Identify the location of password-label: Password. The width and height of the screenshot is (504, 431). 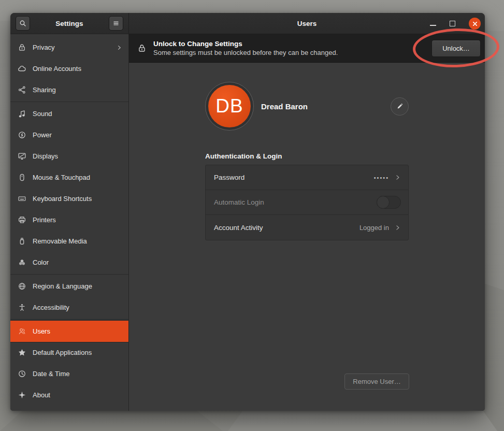
(291, 177).